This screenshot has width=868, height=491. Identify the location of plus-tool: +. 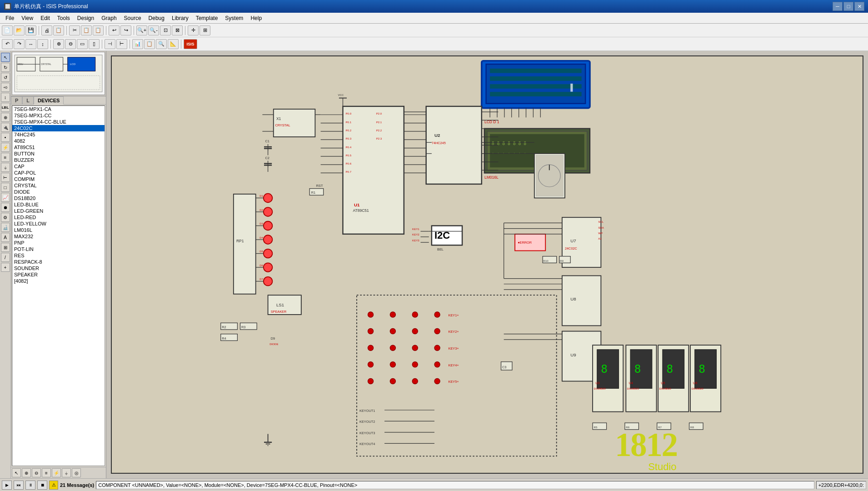
(5, 267).